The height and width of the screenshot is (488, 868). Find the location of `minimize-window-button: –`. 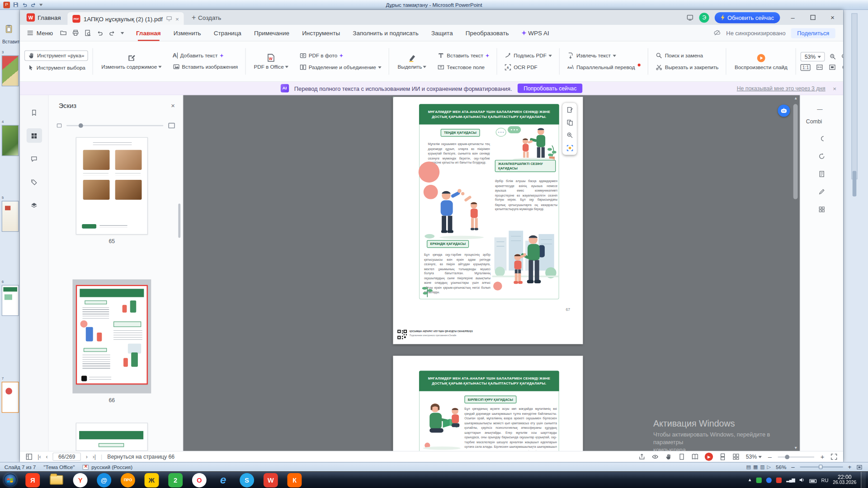

minimize-window-button: – is located at coordinates (793, 17).